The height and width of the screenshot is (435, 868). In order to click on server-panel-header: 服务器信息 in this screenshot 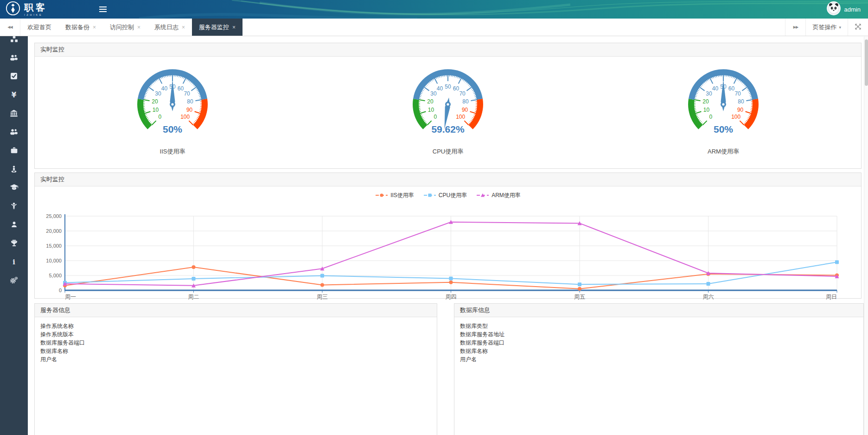, I will do `click(236, 311)`.